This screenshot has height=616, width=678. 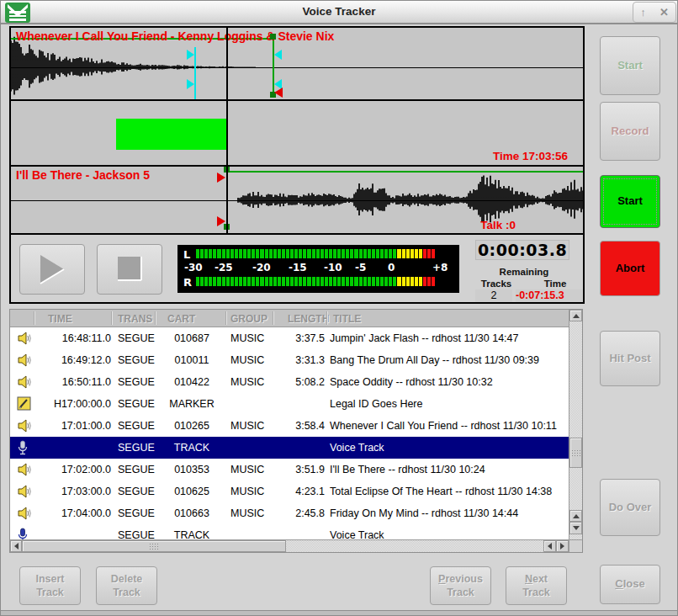 I want to click on cell-cart: 010687, so click(x=192, y=338).